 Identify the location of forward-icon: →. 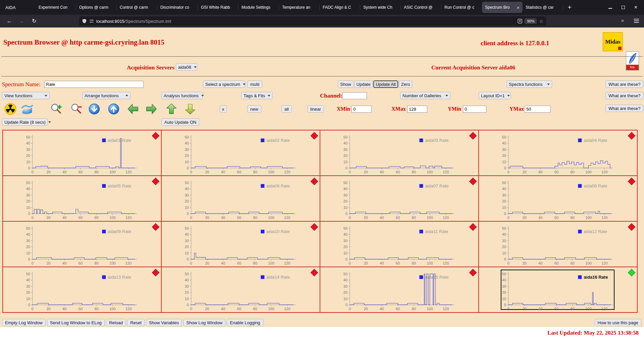
(21, 21).